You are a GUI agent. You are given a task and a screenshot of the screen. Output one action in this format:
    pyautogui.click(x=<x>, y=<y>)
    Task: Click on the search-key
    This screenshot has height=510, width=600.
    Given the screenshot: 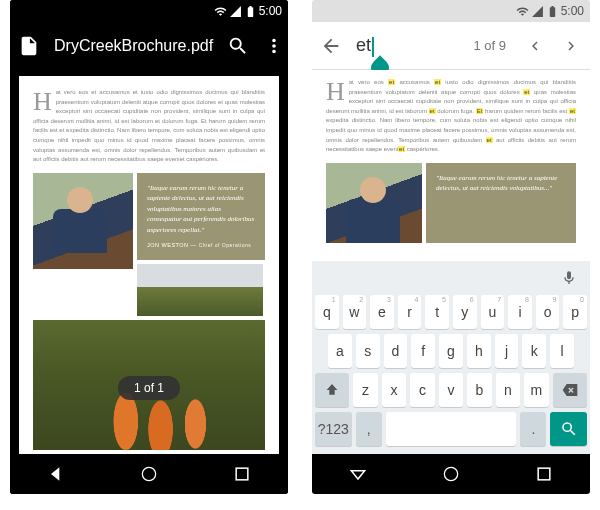 What is the action you would take?
    pyautogui.click(x=568, y=429)
    